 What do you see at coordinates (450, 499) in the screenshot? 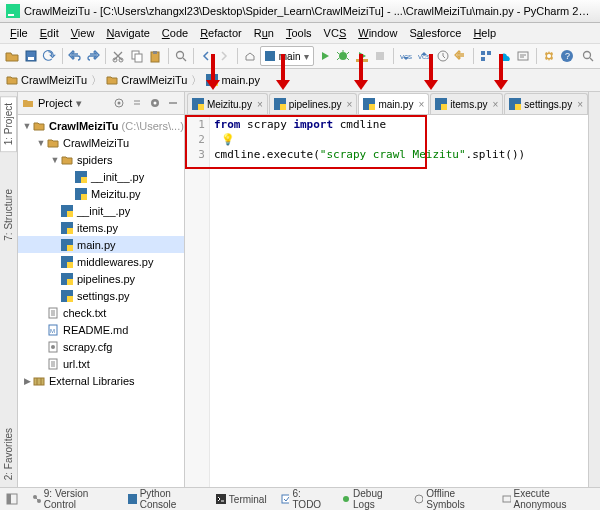
I see `status-offline-symbols: Offline Symbols` at bounding box center [450, 499].